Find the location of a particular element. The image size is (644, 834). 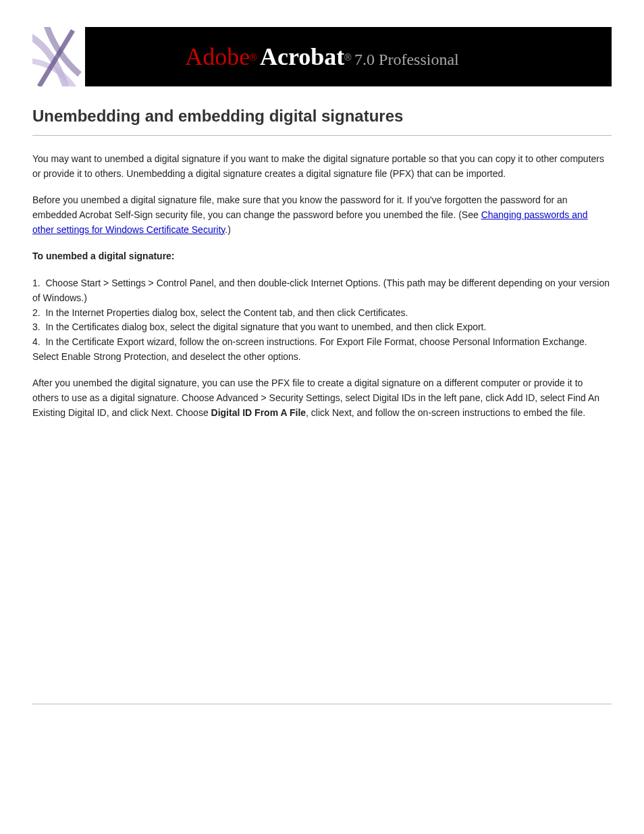

procedure-label: To unembed a digital signature: is located at coordinates (322, 257).